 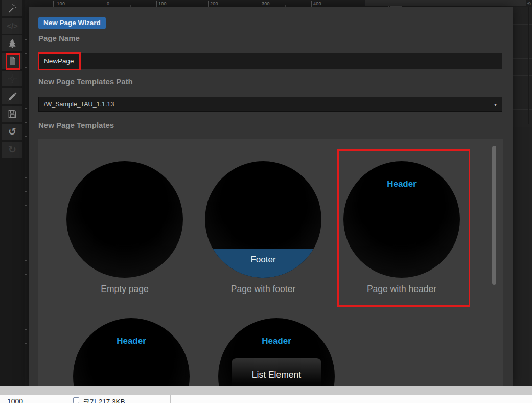 What do you see at coordinates (12, 43) in the screenshot?
I see `tree-icon` at bounding box center [12, 43].